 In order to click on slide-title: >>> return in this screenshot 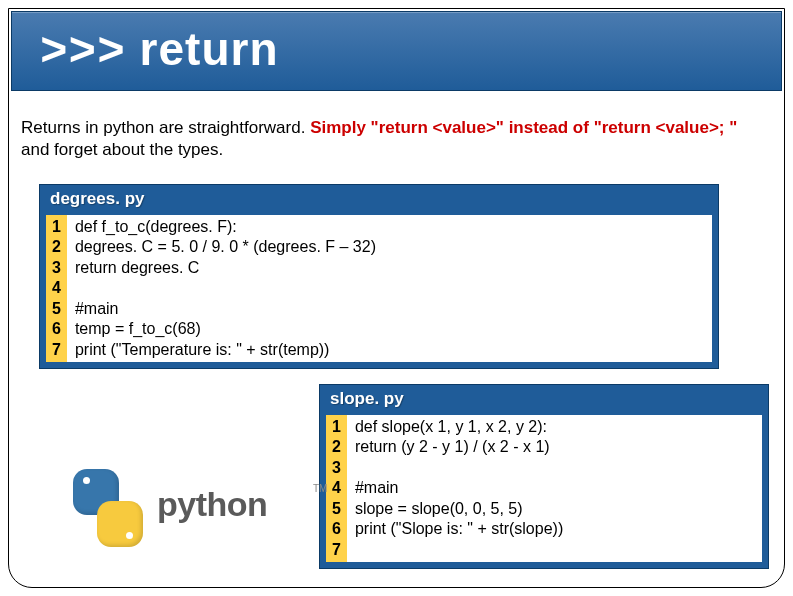, I will do `click(160, 50)`.